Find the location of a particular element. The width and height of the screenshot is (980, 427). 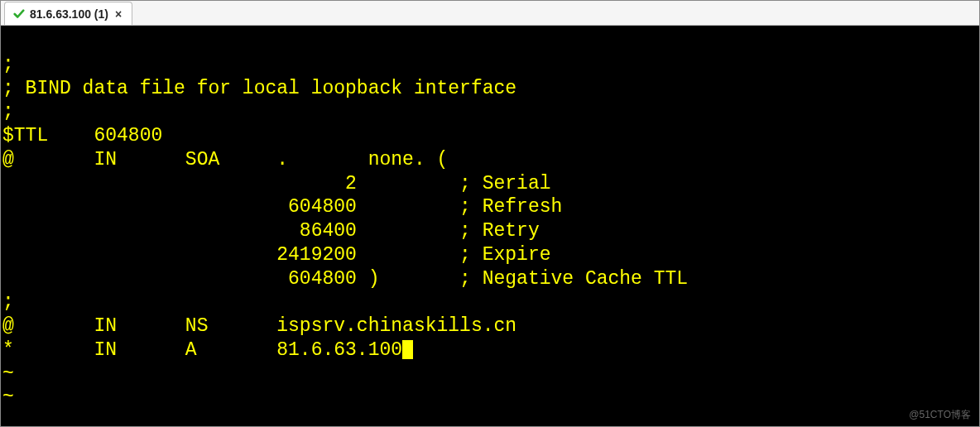

tab-active: 81.6.63.100 (1) × is located at coordinates (68, 13).